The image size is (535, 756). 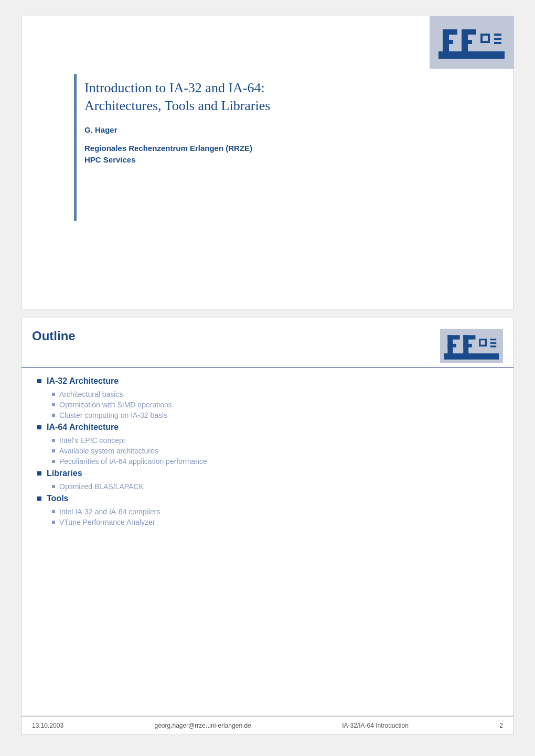 What do you see at coordinates (270, 487) in the screenshot?
I see `libraries-subitems: Optimized BLAS/LAPACK` at bounding box center [270, 487].